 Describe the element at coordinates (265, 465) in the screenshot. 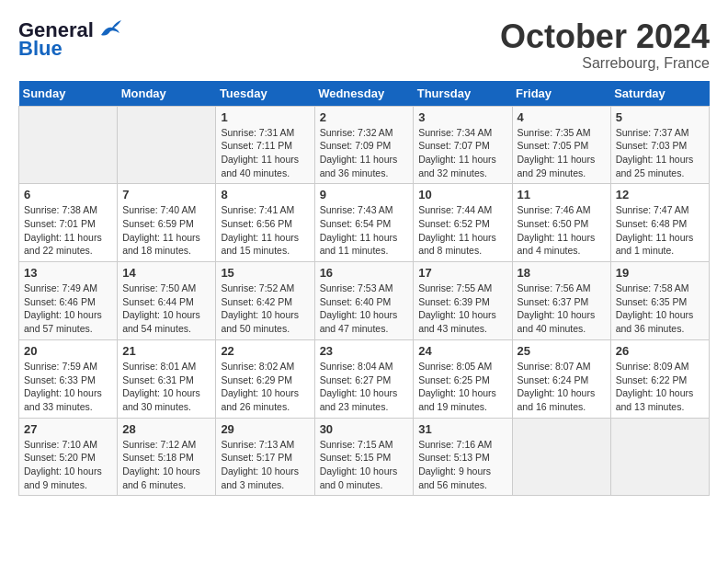

I see `day-info: Sunrise: 7:13 AM Sunset: 5:17 PM Dayligh…` at that location.